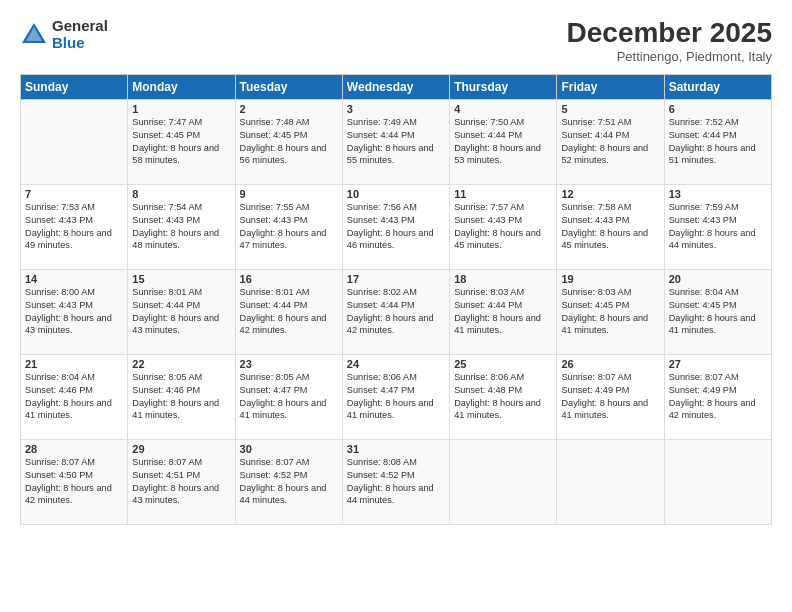 The width and height of the screenshot is (792, 612). I want to click on day-number: 8, so click(181, 194).